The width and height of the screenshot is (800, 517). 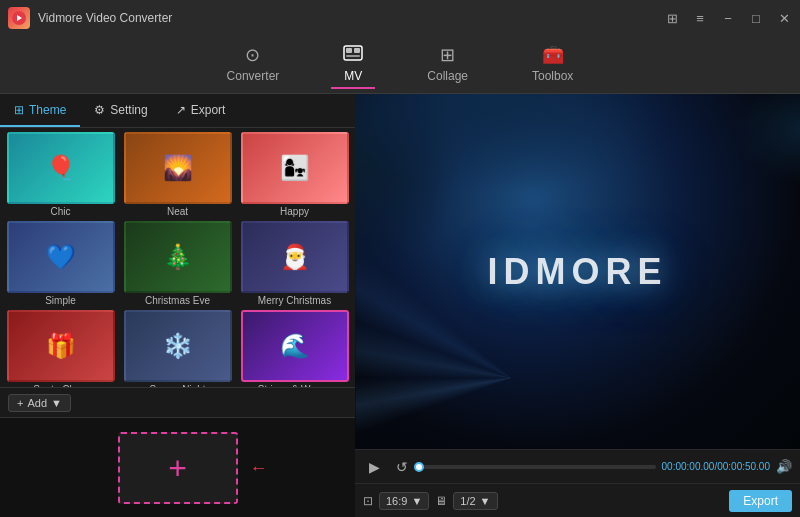 I want to click on tab-mv: MV, so click(x=353, y=65).